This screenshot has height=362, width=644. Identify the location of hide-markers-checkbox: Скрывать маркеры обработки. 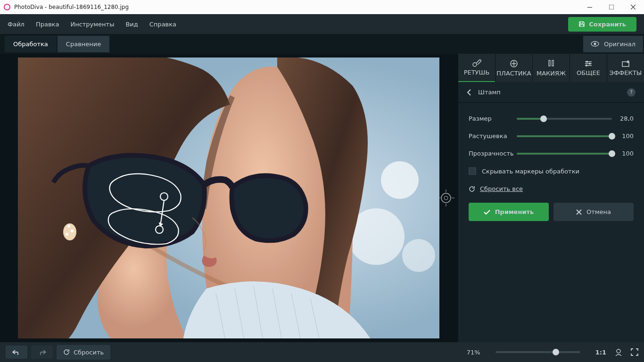
(551, 171).